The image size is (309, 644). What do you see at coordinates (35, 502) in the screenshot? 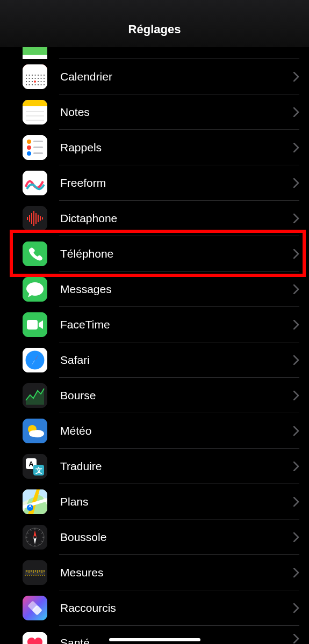
I see `maps-icon` at bounding box center [35, 502].